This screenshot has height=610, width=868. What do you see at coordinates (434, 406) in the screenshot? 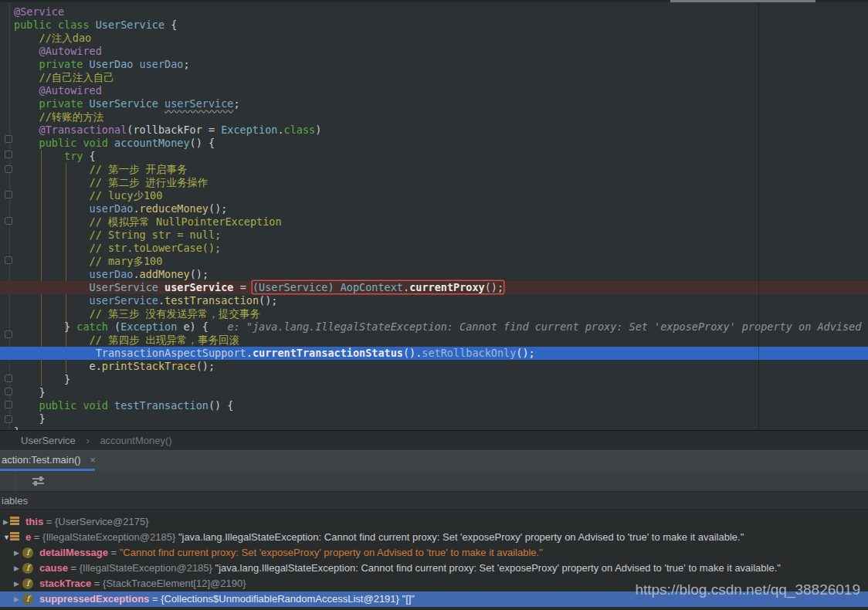
I see `code-line: public void testTransaction() {` at bounding box center [434, 406].